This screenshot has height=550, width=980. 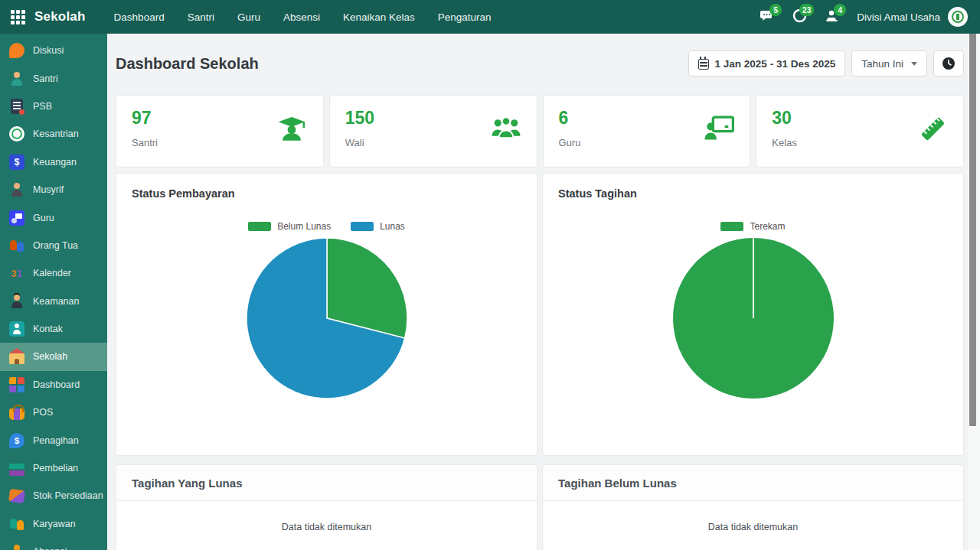 I want to click on sidebar-item-label: Keamanan, so click(x=56, y=301).